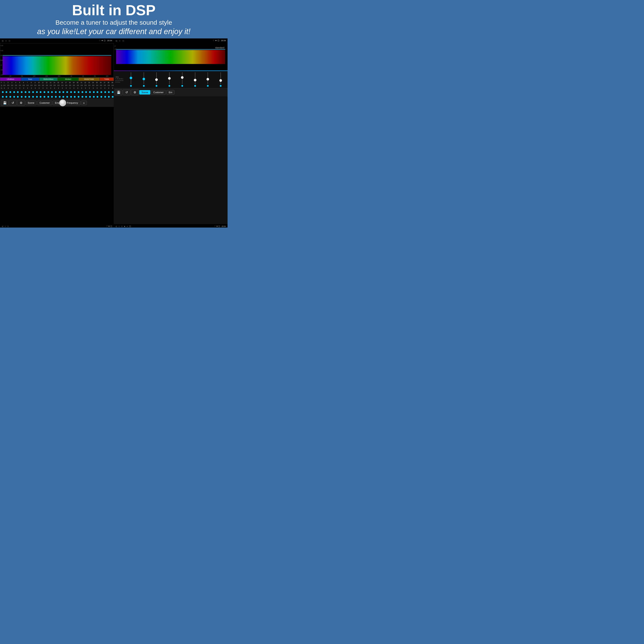 The image size is (644, 644). I want to click on emphasis-button: Emp..., so click(59, 103).